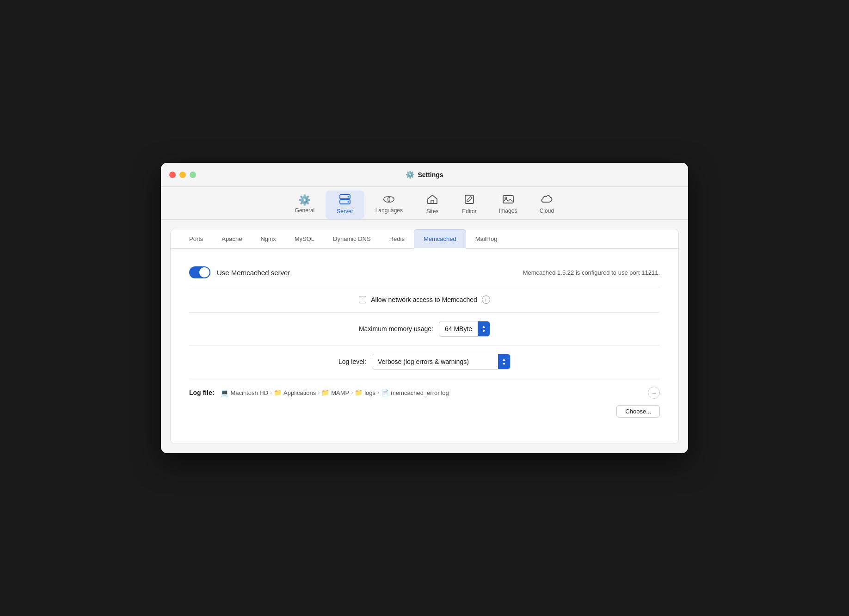  Describe the element at coordinates (397, 240) in the screenshot. I see `tab-redis: Redis` at that location.